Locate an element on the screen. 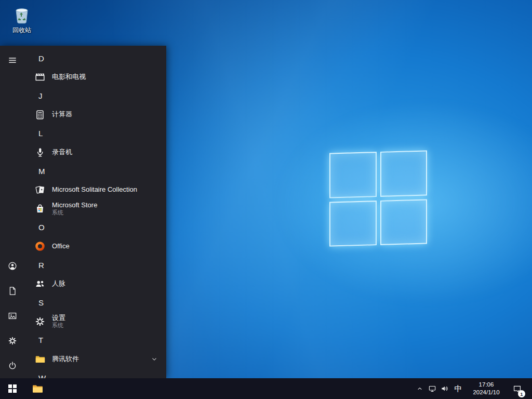  recycle-bin-icon is located at coordinates (22, 15).